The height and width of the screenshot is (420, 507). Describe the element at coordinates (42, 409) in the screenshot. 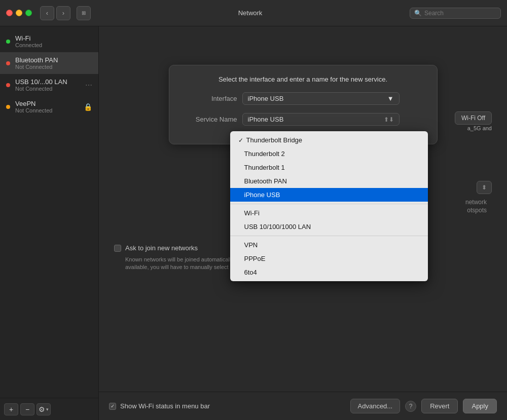

I see `gear-icon: ⚙` at that location.